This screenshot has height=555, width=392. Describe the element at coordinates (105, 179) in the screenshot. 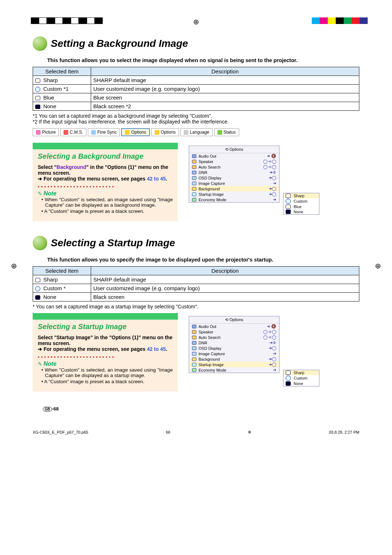

I see `instruction-text: ➔ For operating the menu screen, see pag…` at that location.